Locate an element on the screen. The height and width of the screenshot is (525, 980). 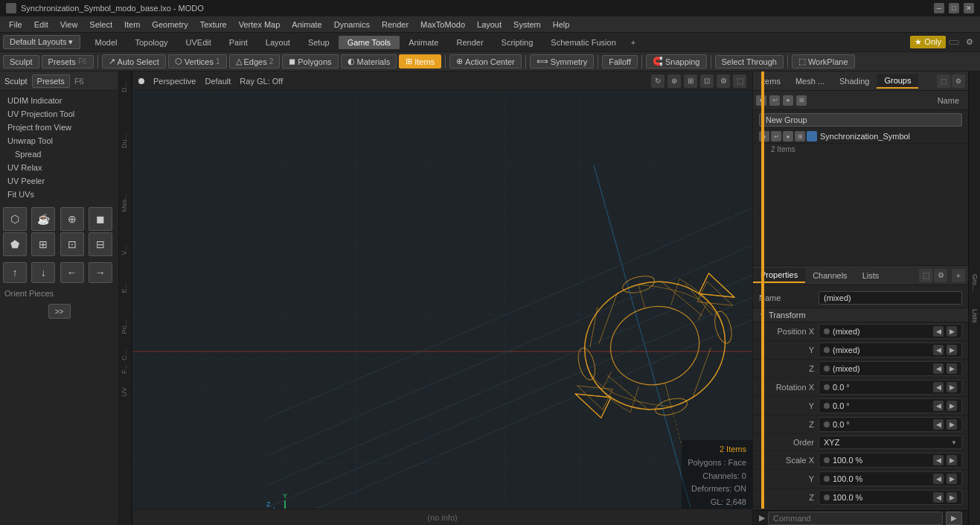
pos-z-arrow: ◀ is located at coordinates (938, 369).